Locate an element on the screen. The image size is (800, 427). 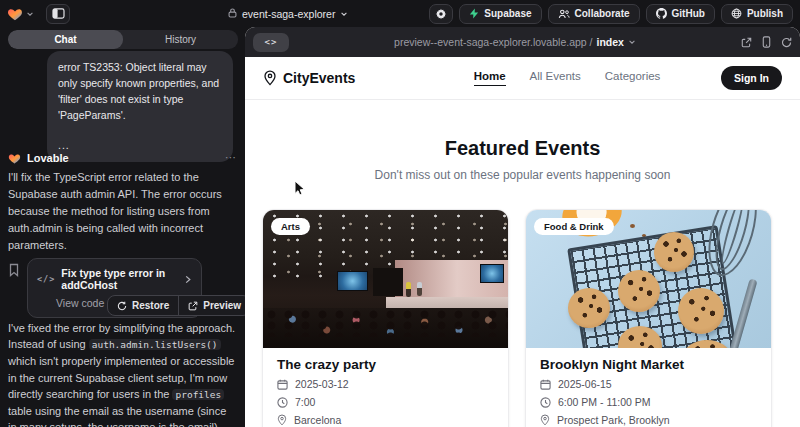
publish-label: Publish is located at coordinates (765, 14).